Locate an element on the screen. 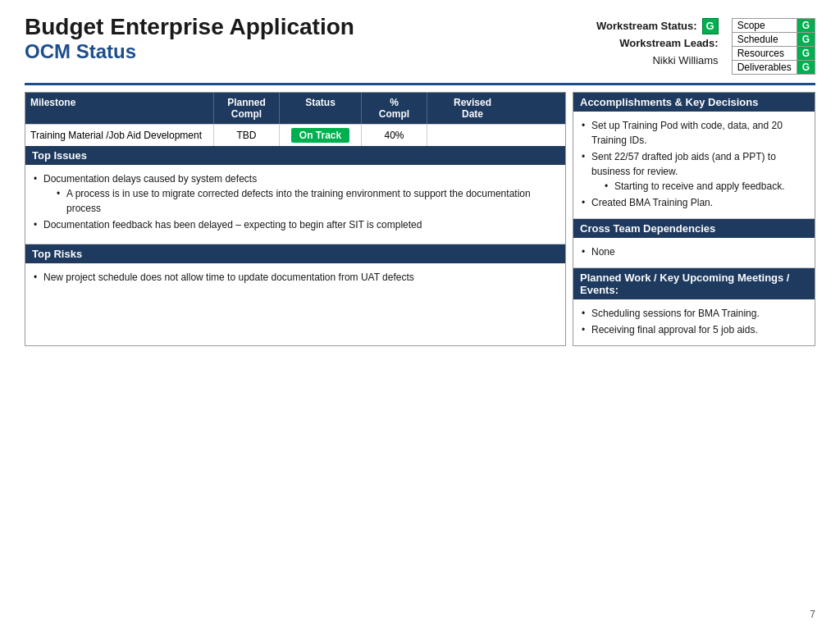 The image size is (840, 630). planned-work-list: Scheduling sessions for BMA Training. Re… is located at coordinates (694, 322).